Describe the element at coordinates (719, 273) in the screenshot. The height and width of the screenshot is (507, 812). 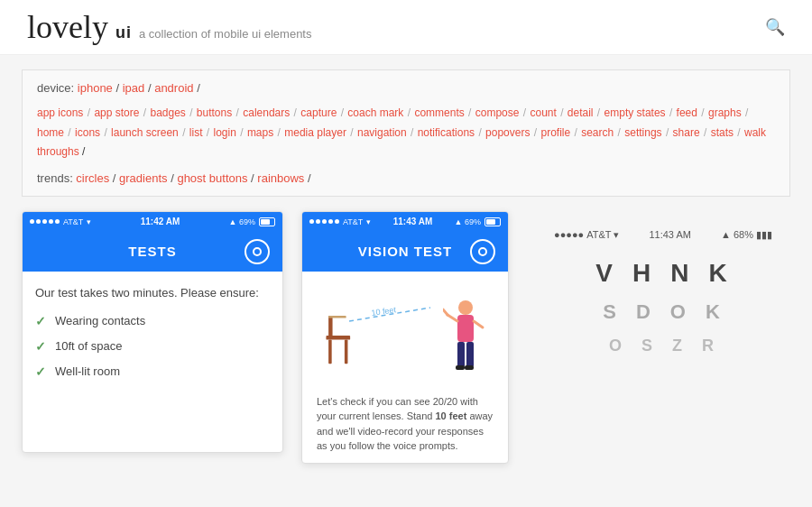
I see `chart-letter-k: K` at that location.